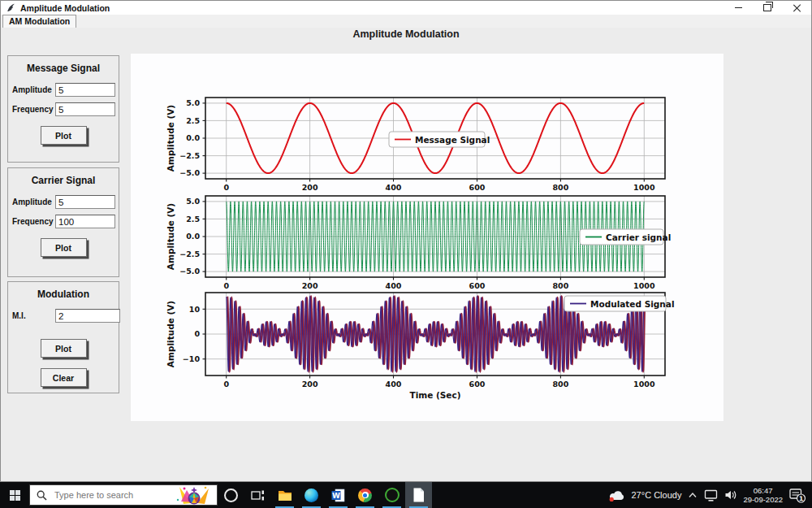 This screenshot has height=508, width=812. Describe the element at coordinates (85, 202) in the screenshot. I see `carrier-amplitude-field` at that location.